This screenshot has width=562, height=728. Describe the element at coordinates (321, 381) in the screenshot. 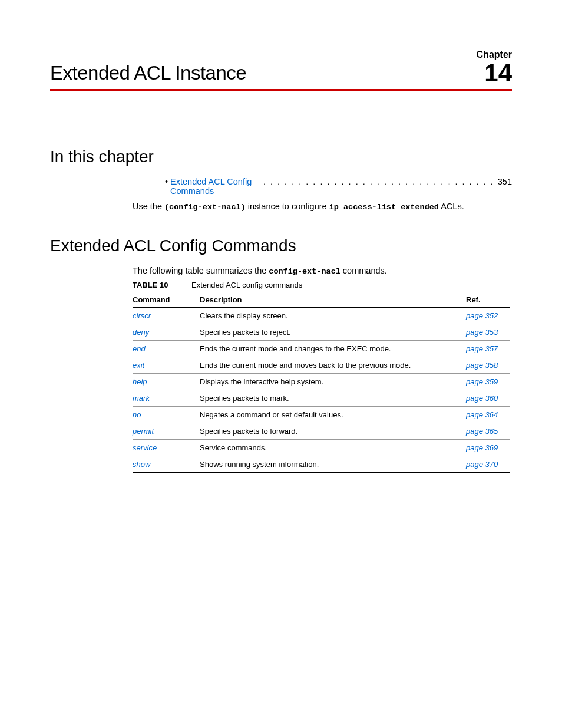

I see `table-row: help Displays the interactive help syste…` at that location.